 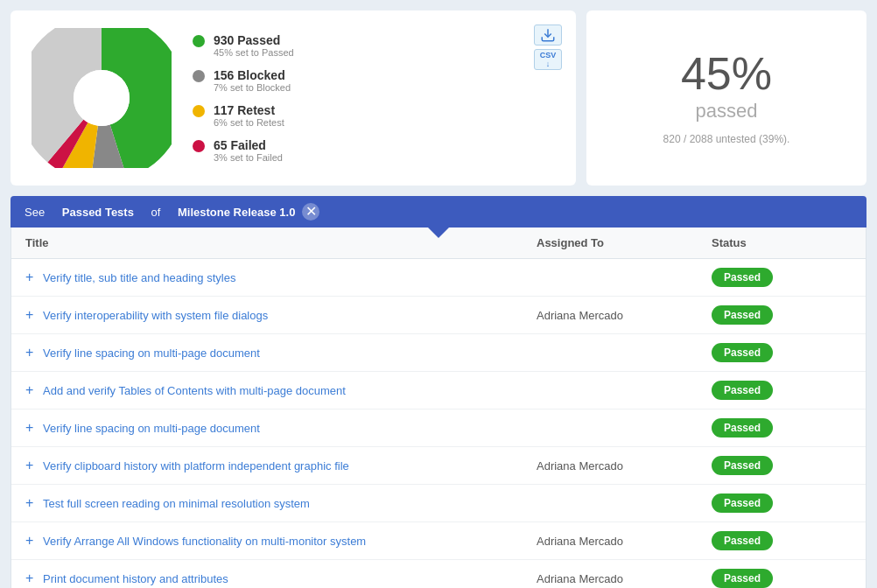 I want to click on filter-milestone: Milestone Release 1.0, so click(x=236, y=212).